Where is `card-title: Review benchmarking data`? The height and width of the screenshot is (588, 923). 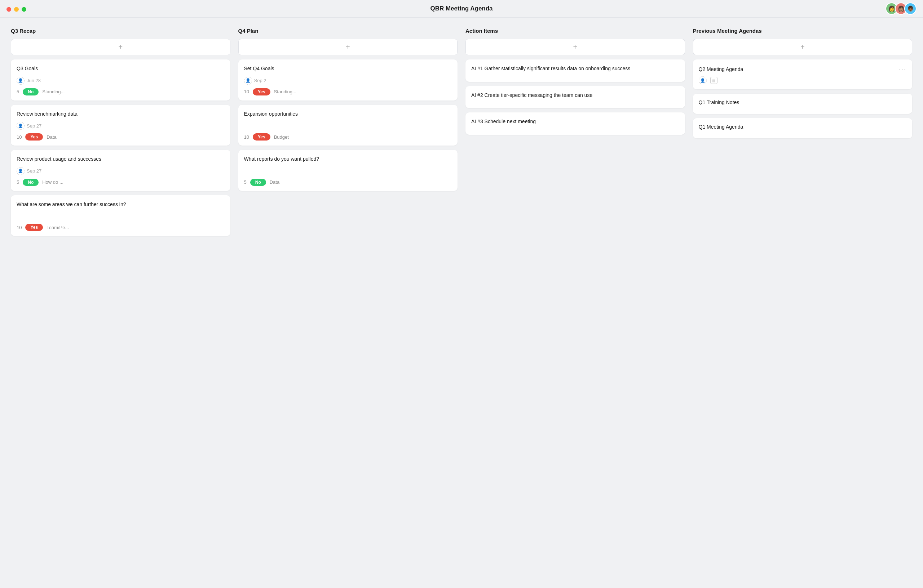 card-title: Review benchmarking data is located at coordinates (120, 114).